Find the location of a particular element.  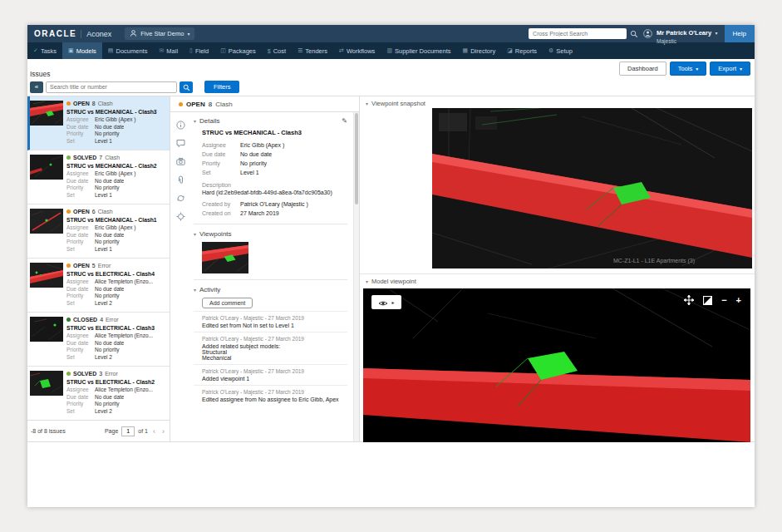

tab-label: Packages is located at coordinates (243, 52).